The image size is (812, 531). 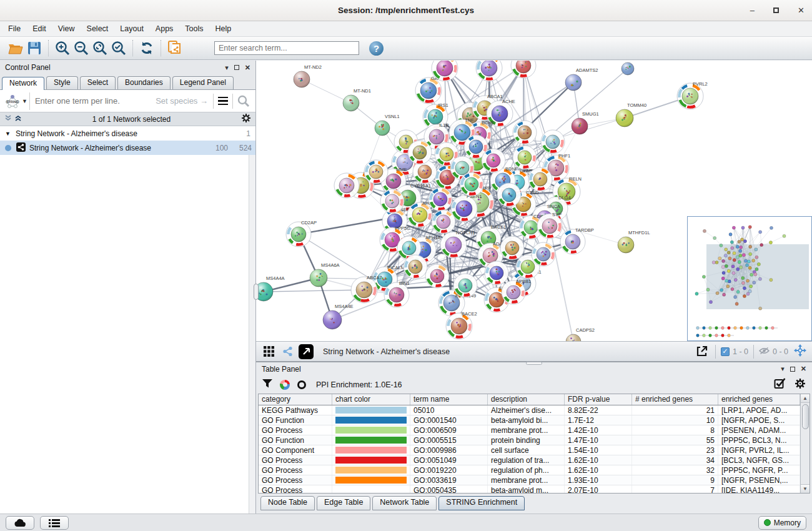 I want to click on scrollbar-thumb, so click(x=806, y=417).